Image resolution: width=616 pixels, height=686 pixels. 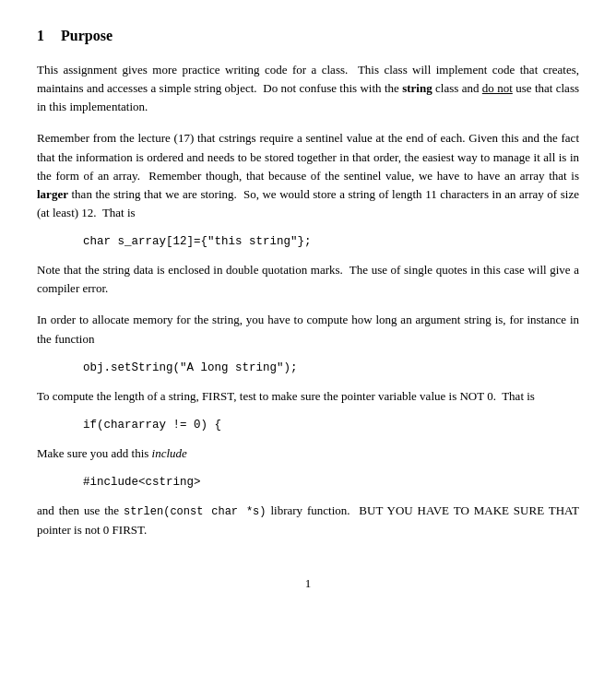 I want to click on paragraph-6: Make sure you add this include, so click(x=308, y=454).